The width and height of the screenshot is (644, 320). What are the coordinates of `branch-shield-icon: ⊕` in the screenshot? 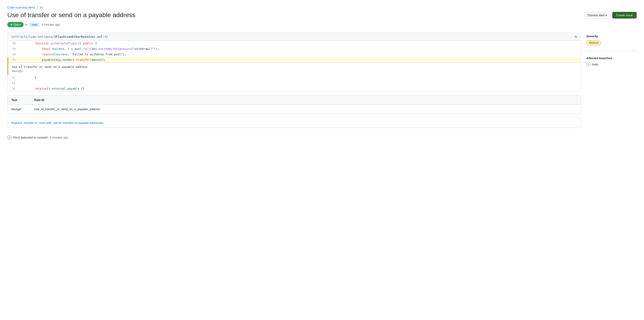 It's located at (588, 64).